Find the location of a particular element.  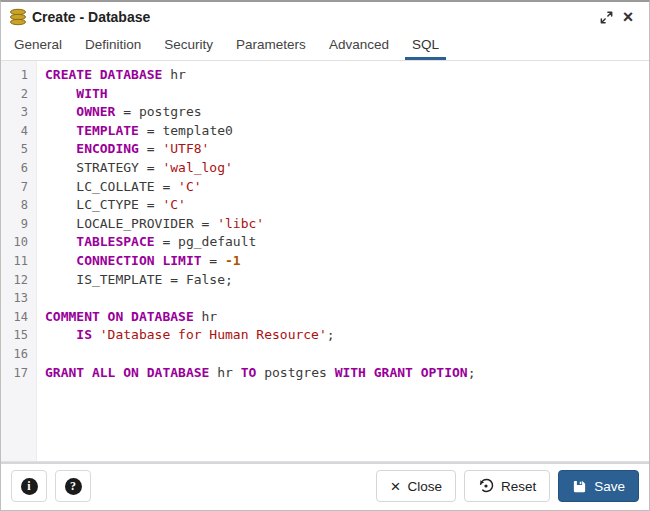

close-button: × Close is located at coordinates (416, 486).